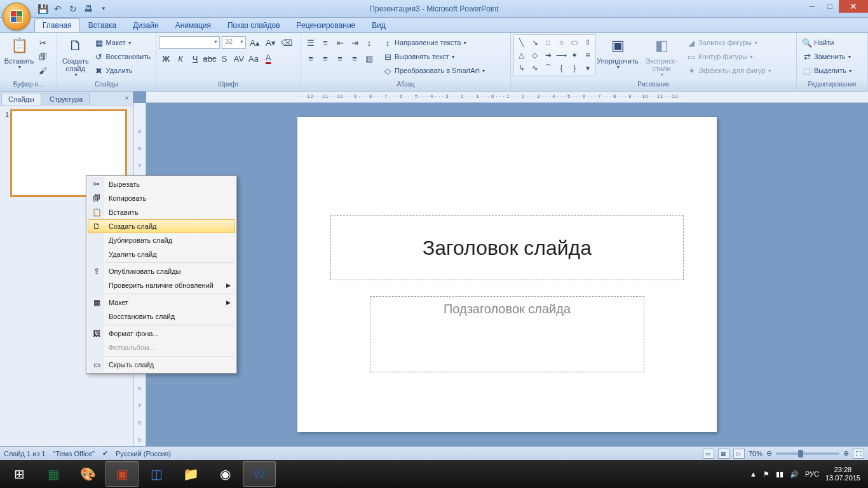 This screenshot has height=488, width=868. What do you see at coordinates (161, 226) in the screenshot?
I see `cm-new-slide: 🗋Создать слайд` at bounding box center [161, 226].